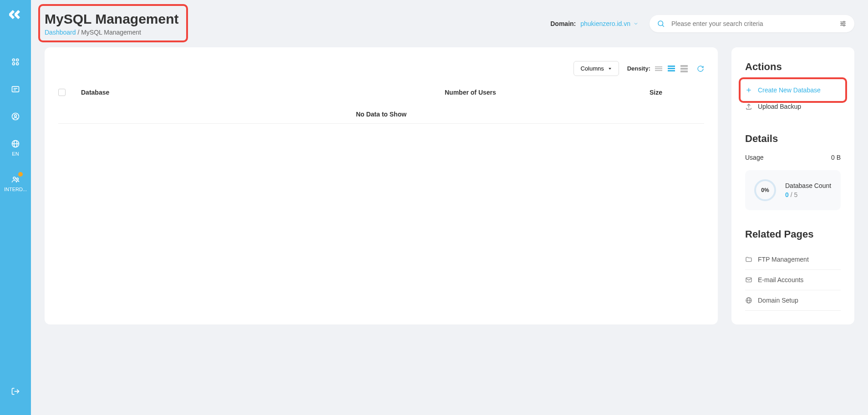 This screenshot has width=868, height=415. I want to click on usage-percent: 0%, so click(765, 190).